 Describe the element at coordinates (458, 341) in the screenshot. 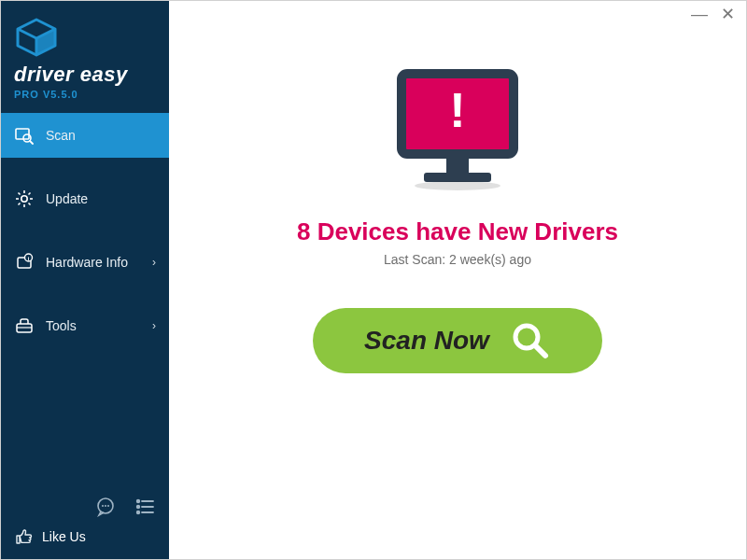

I see `scan-now-button: Scan Now` at that location.